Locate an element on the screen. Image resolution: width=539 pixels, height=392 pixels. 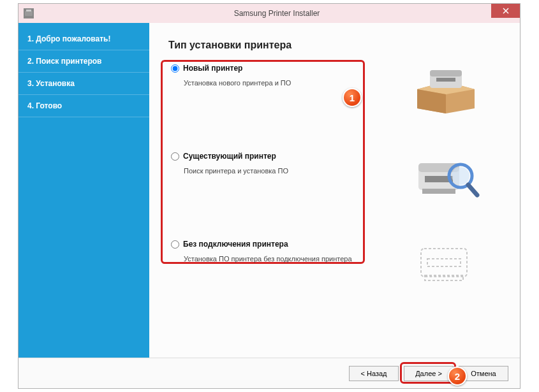
printer-in-box-icon is located at coordinates (446, 89).